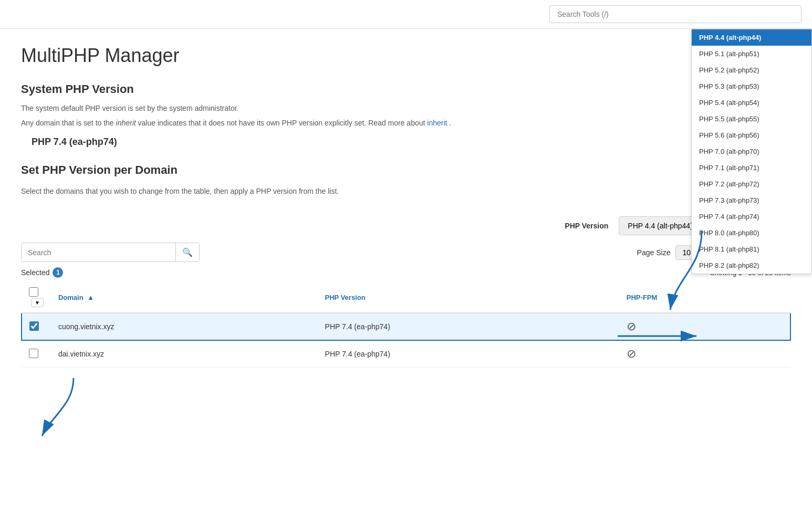 The width and height of the screenshot is (812, 523). What do you see at coordinates (294, 56) in the screenshot?
I see `page-title: MultiPHP Manager` at bounding box center [294, 56].